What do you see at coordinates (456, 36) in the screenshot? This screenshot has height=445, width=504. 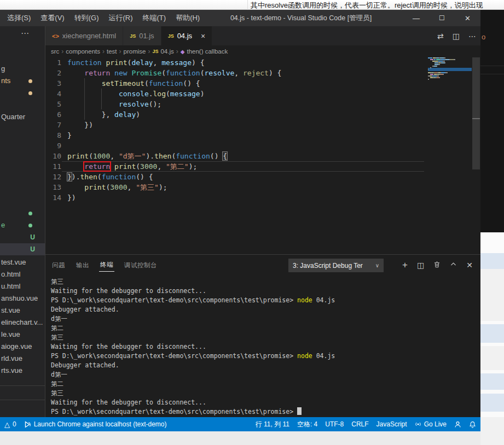 I see `split-editor-icon: ◫` at bounding box center [456, 36].